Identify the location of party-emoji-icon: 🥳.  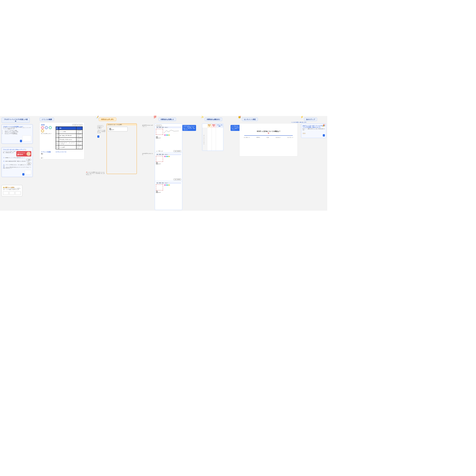
(239, 117).